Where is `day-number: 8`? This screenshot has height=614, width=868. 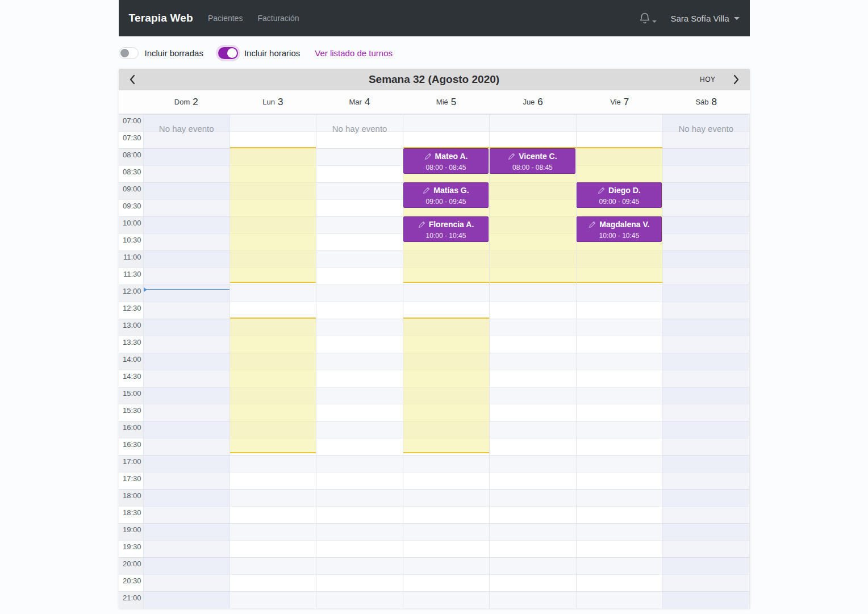 day-number: 8 is located at coordinates (715, 102).